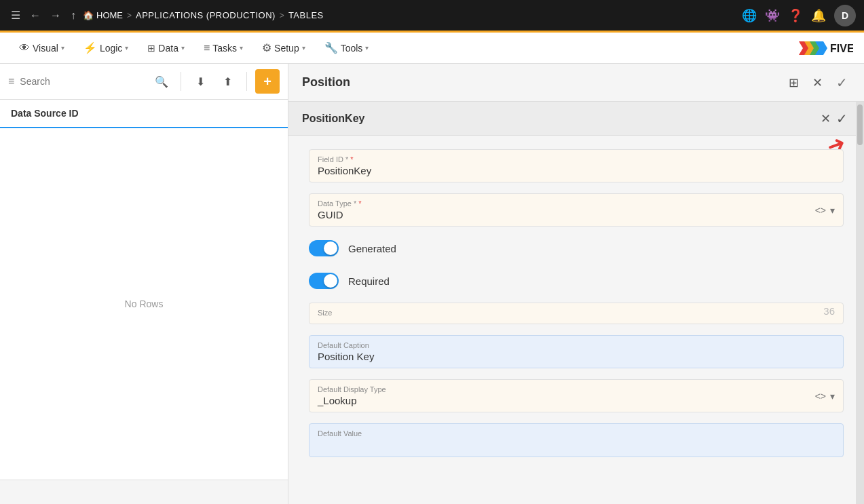 This screenshot has width=864, height=504. I want to click on required-label: Required, so click(369, 281).